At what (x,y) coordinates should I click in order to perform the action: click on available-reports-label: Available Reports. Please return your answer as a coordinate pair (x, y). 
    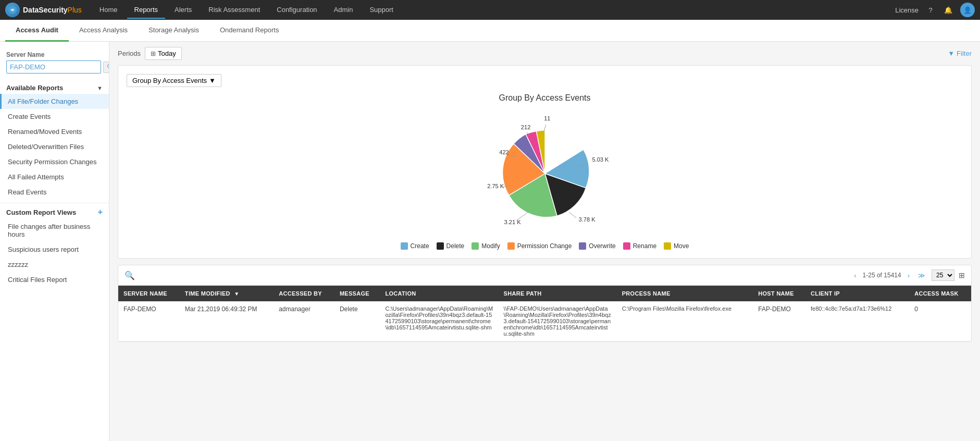
    Looking at the image, I should click on (34, 88).